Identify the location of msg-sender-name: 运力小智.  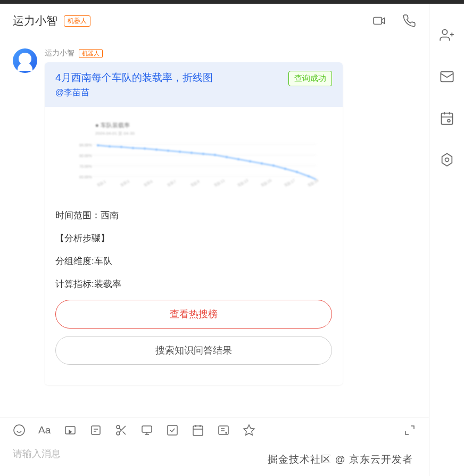
(60, 53).